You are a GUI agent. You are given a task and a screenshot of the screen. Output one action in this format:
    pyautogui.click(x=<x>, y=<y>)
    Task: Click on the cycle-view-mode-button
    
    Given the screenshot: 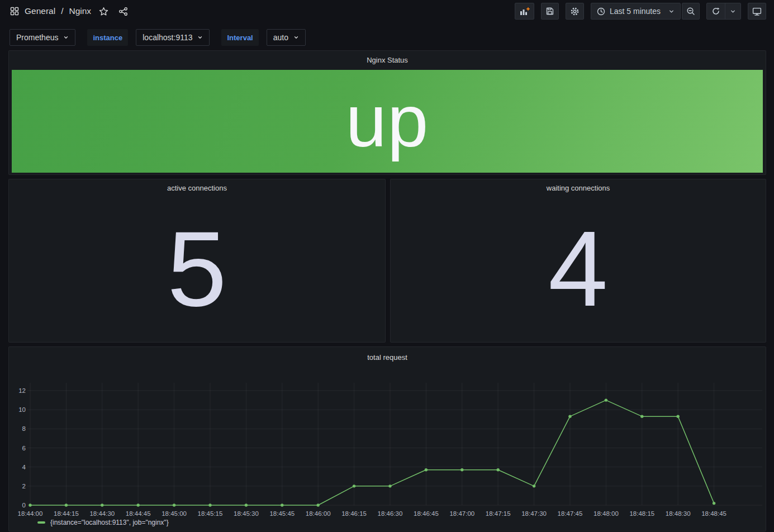 What is the action you would take?
    pyautogui.click(x=757, y=11)
    